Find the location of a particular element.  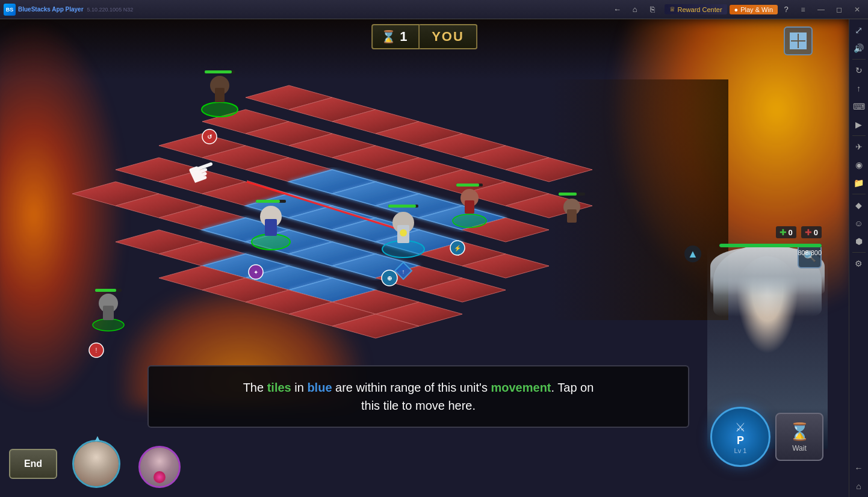

bluestacks-icon: BS is located at coordinates (10, 10).